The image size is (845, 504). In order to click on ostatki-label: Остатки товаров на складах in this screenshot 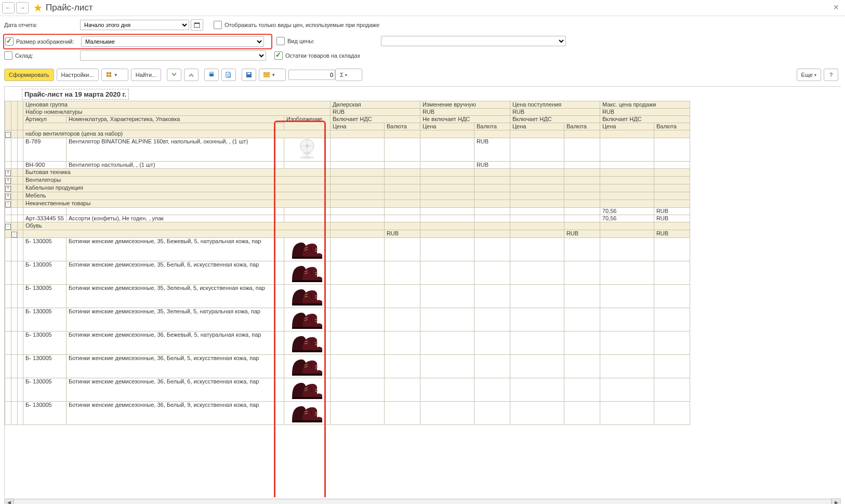, I will do `click(323, 56)`.